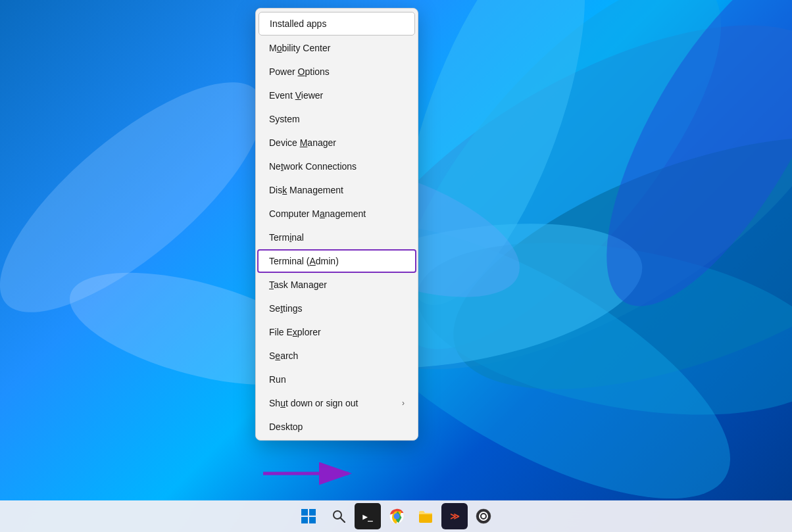 The height and width of the screenshot is (532, 792). What do you see at coordinates (396, 516) in the screenshot?
I see `taskbar: ▶_ ≫` at bounding box center [396, 516].